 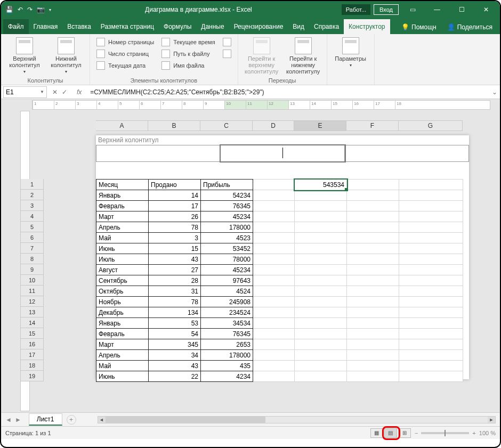 I want to click on cell: 27, so click(x=175, y=270).